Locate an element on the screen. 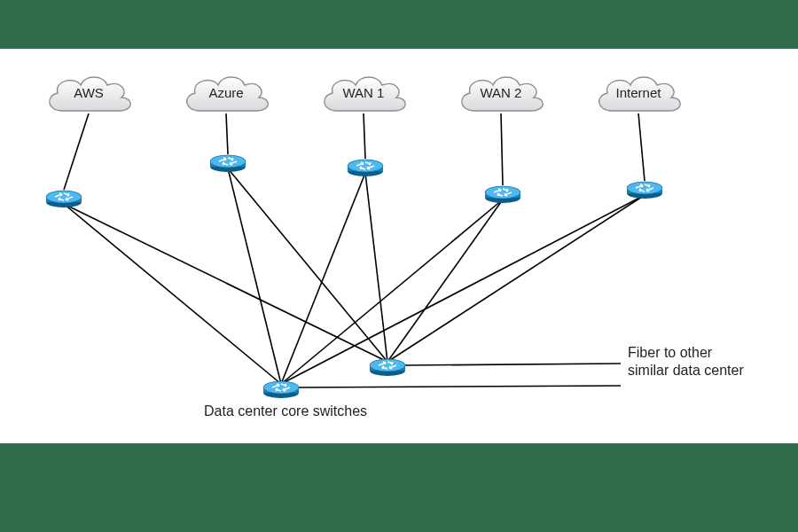 The width and height of the screenshot is (798, 532). core-right is located at coordinates (387, 364).